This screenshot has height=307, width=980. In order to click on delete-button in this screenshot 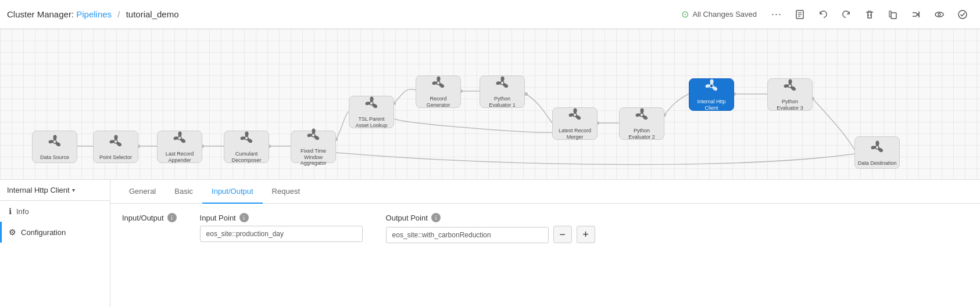, I will do `click(870, 15)`.